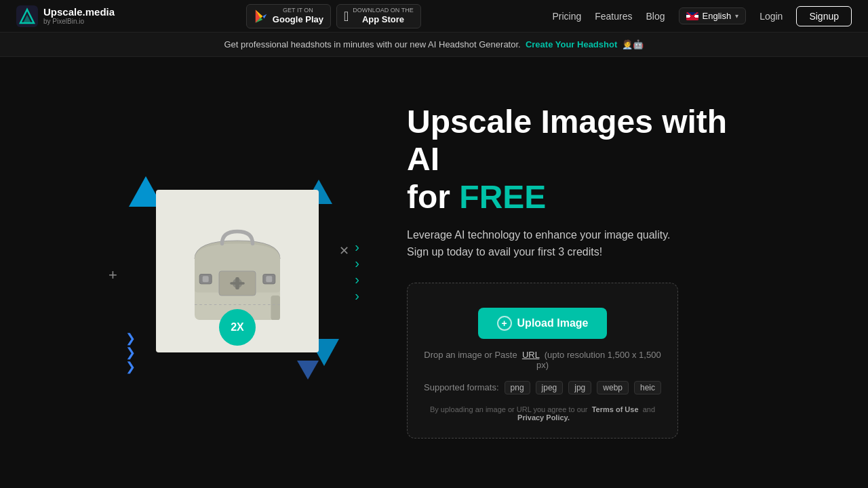 The height and width of the screenshot is (488, 868). What do you see at coordinates (130, 367) in the screenshot?
I see `deco-bl-chevron-3: ❯` at bounding box center [130, 367].